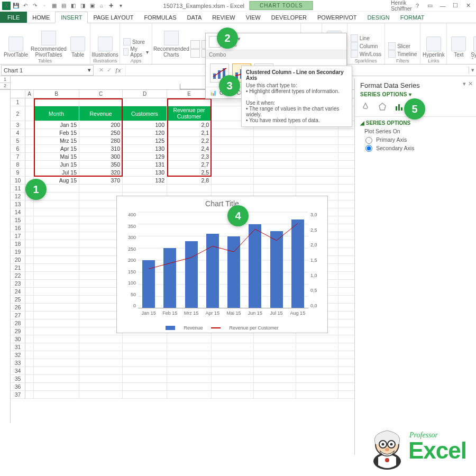  I want to click on tab-powerpivot: POWERPIVOT, so click(337, 17).